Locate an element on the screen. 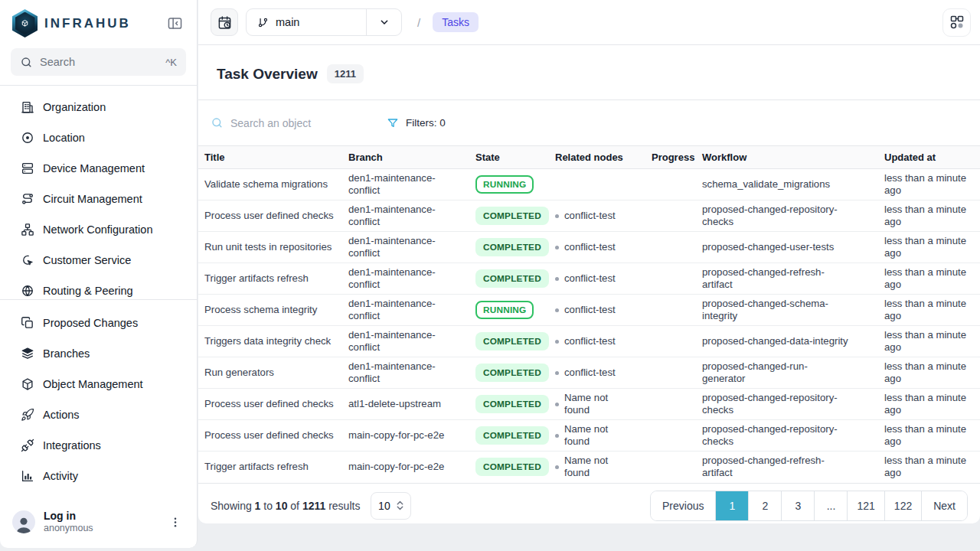 This screenshot has width=980, height=551. sidebar-item-actions: Actions is located at coordinates (98, 415).